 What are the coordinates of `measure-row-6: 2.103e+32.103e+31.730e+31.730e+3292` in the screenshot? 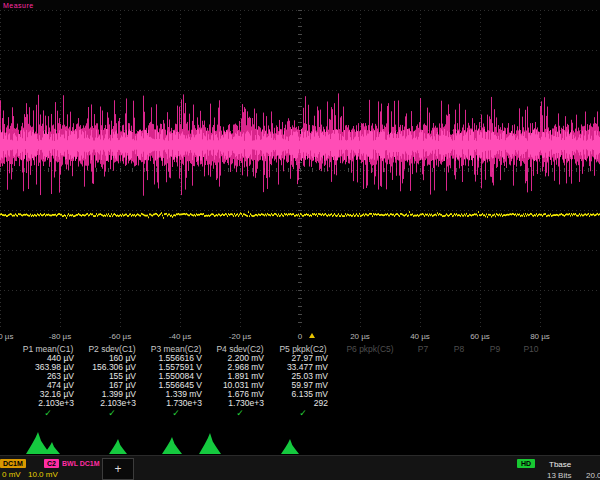 It's located at (308, 404).